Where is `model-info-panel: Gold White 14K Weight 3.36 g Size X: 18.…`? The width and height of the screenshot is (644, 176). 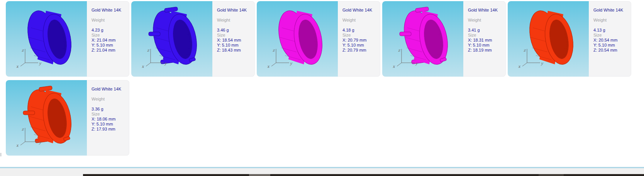
model-info-panel: Gold White 14K Weight 3.36 g Size X: 18.… is located at coordinates (108, 118).